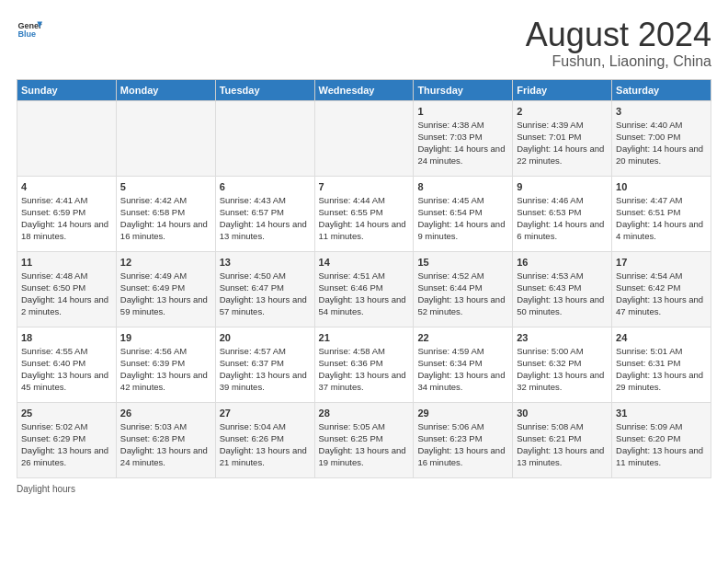 This screenshot has width=728, height=563. Describe the element at coordinates (662, 339) in the screenshot. I see `day-number: 24` at that location.